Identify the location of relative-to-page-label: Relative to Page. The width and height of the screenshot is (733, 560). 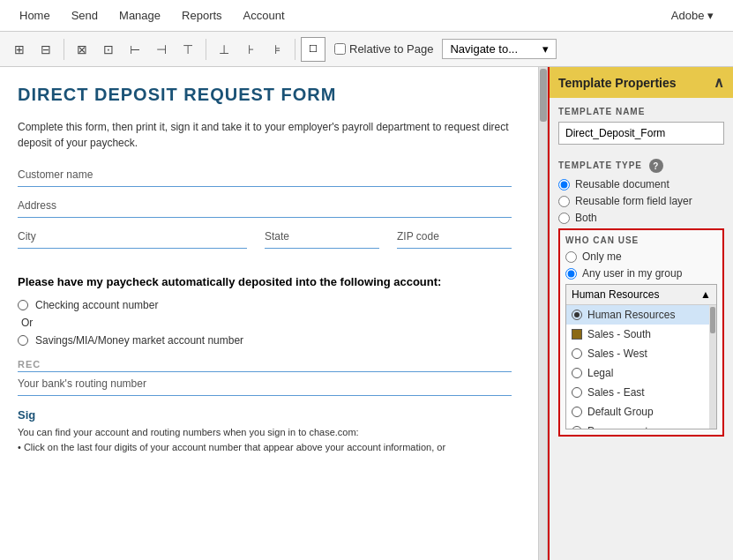
(392, 49).